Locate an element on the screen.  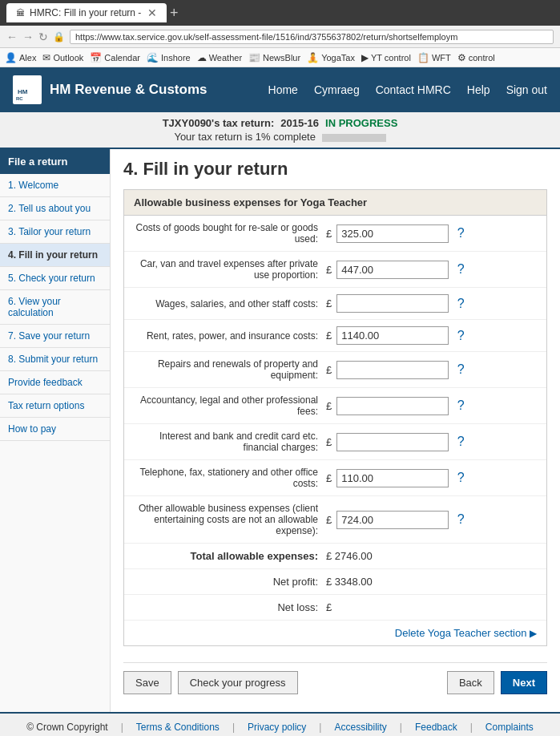
help-icon-repairs: ? is located at coordinates (461, 370).